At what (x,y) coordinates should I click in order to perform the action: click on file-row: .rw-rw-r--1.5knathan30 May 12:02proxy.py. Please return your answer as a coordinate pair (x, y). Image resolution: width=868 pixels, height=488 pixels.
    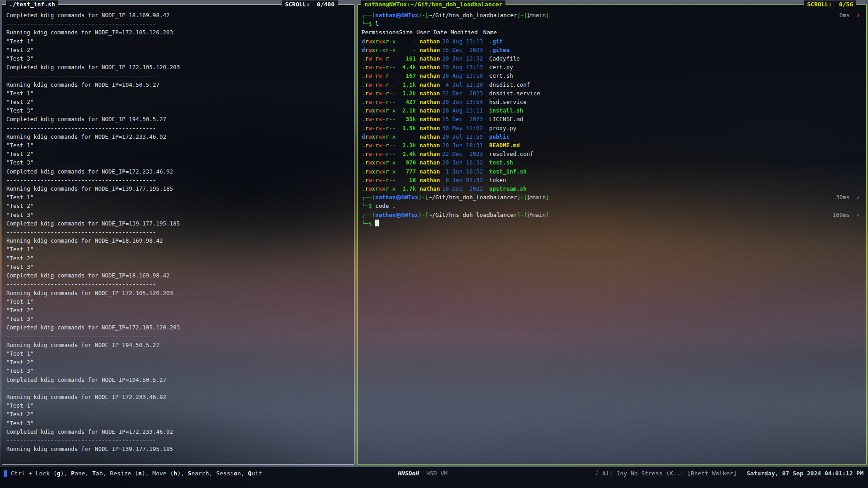
    Looking at the image, I should click on (614, 128).